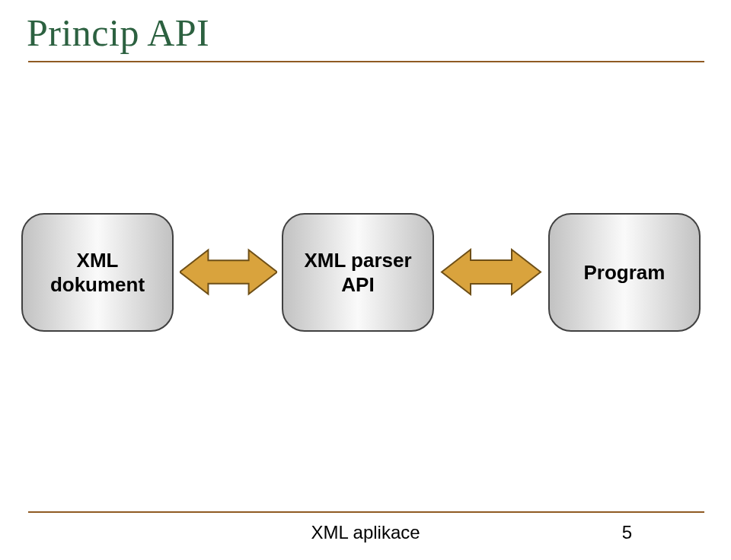  I want to click on box-label: XML dokument, so click(97, 272).